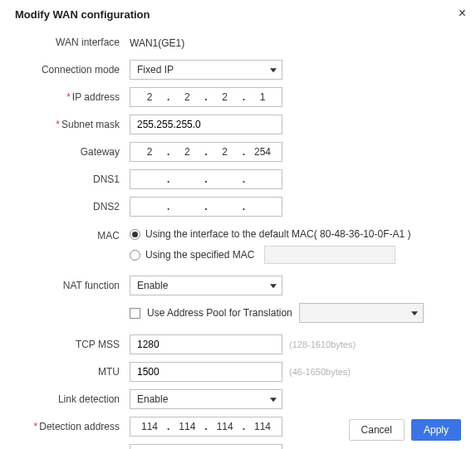 The image size is (476, 449). Describe the element at coordinates (72, 124) in the screenshot. I see `label-subnet-mask: *Subnet mask` at that location.